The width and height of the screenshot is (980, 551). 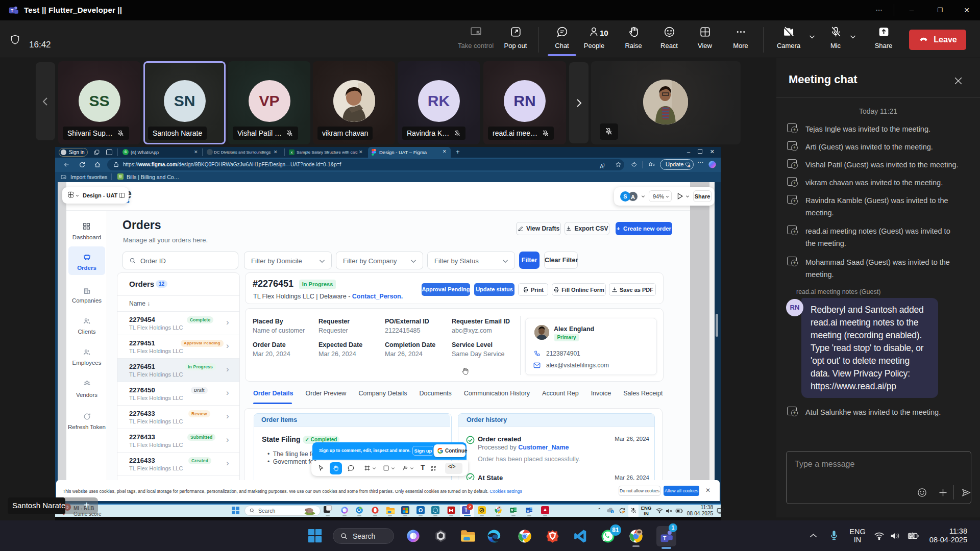 I want to click on svg-text: W, so click(x=528, y=511).